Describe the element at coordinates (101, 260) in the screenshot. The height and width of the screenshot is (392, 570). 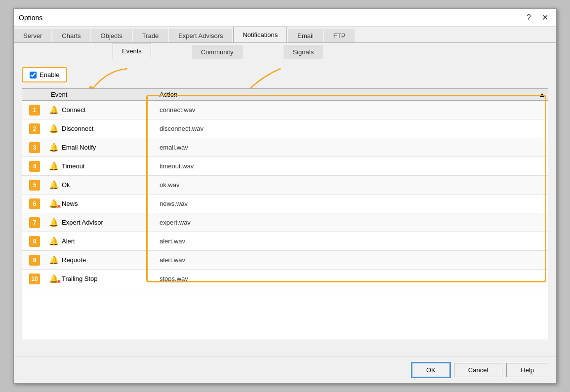
I see `row-event-9: 🔔Requote` at that location.